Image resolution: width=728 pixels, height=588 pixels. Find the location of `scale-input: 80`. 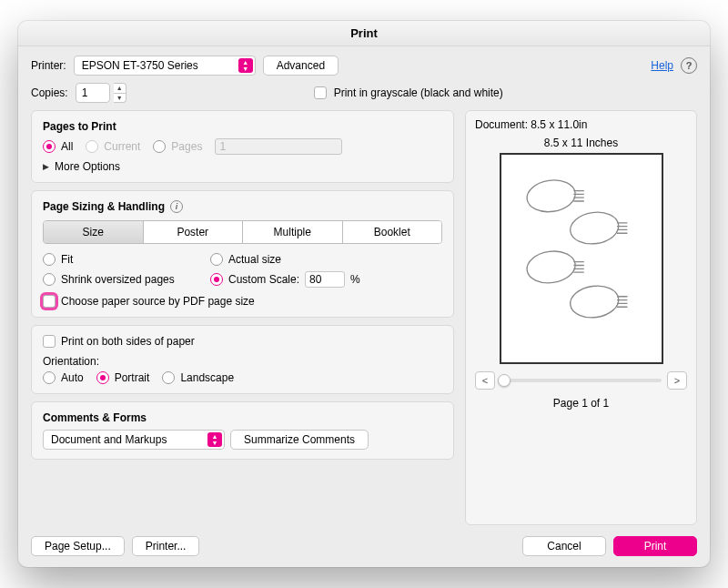

scale-input: 80 is located at coordinates (325, 279).